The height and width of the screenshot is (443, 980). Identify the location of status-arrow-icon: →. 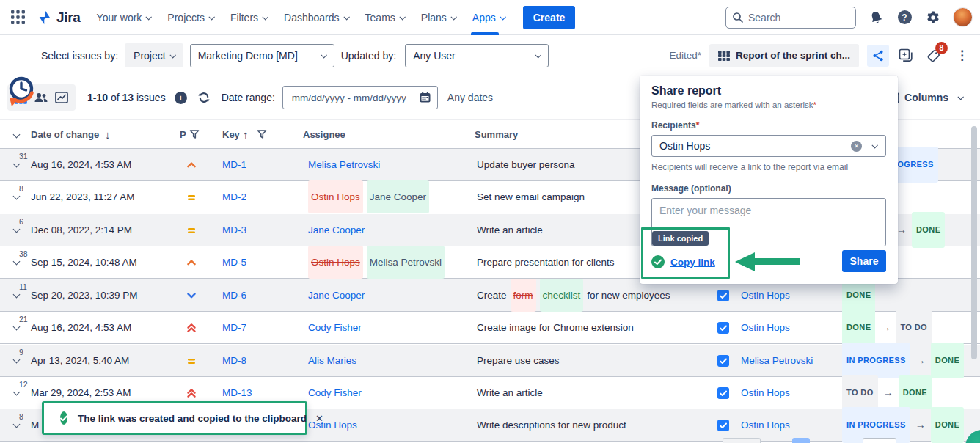
(885, 327).